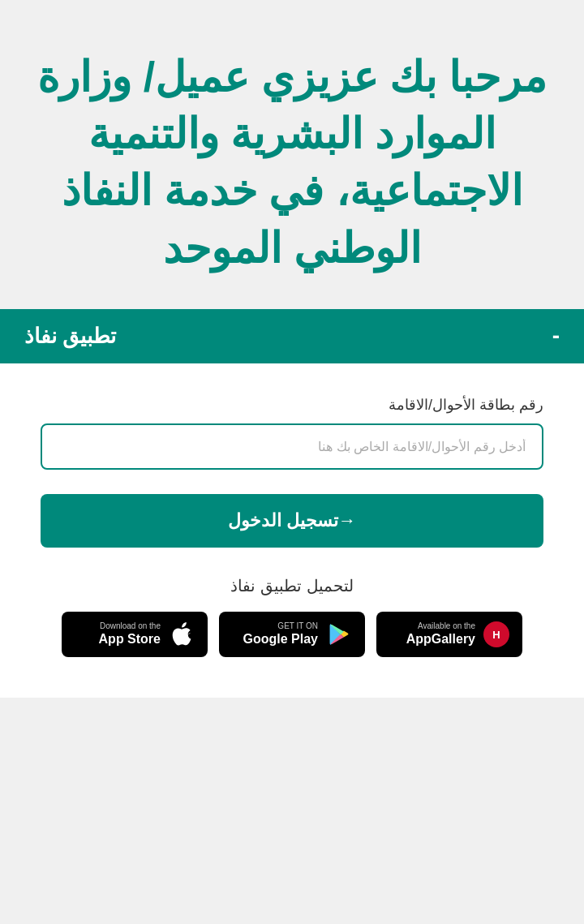 The width and height of the screenshot is (584, 924). Describe the element at coordinates (130, 626) in the screenshot. I see `app-store-small-text: Download on the` at that location.